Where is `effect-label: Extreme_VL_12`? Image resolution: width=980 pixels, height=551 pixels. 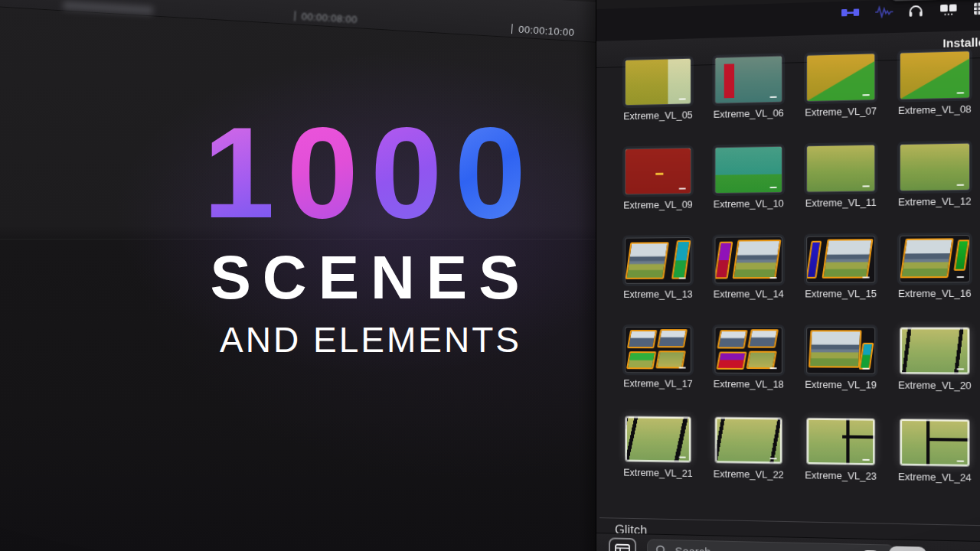
effect-label: Extreme_VL_12 is located at coordinates (935, 202).